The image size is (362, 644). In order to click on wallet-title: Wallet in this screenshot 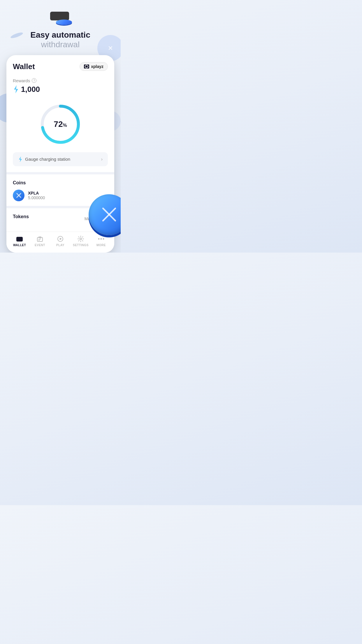, I will do `click(24, 66)`.